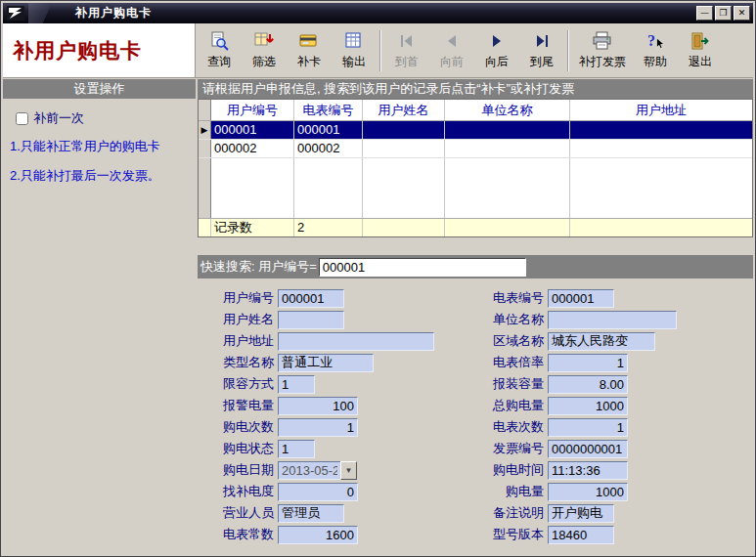 The height and width of the screenshot is (557, 756). Describe the element at coordinates (422, 268) in the screenshot. I see `quick-search-input` at that location.